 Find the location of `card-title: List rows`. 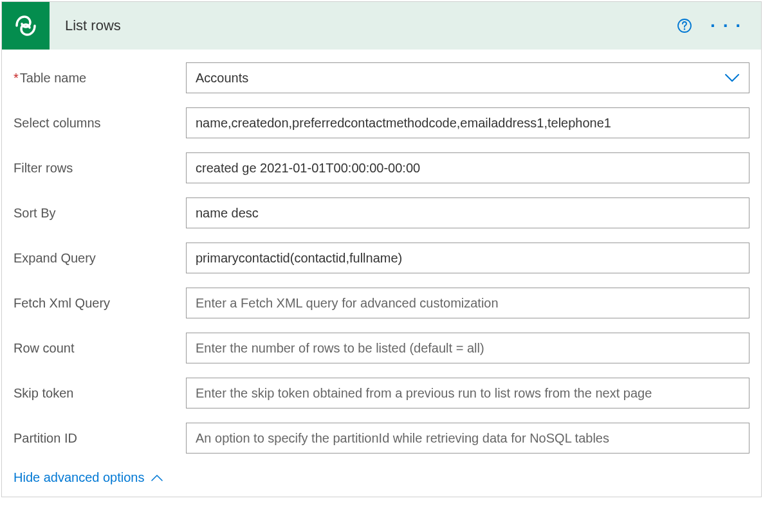

card-title: List rows is located at coordinates (371, 26).